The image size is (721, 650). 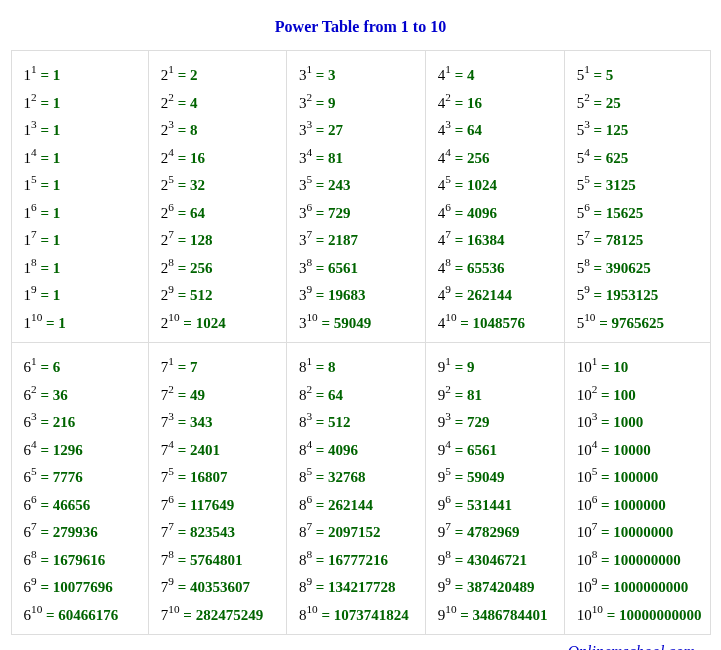 I want to click on power-entry: 38 = 6561, so click(x=358, y=268).